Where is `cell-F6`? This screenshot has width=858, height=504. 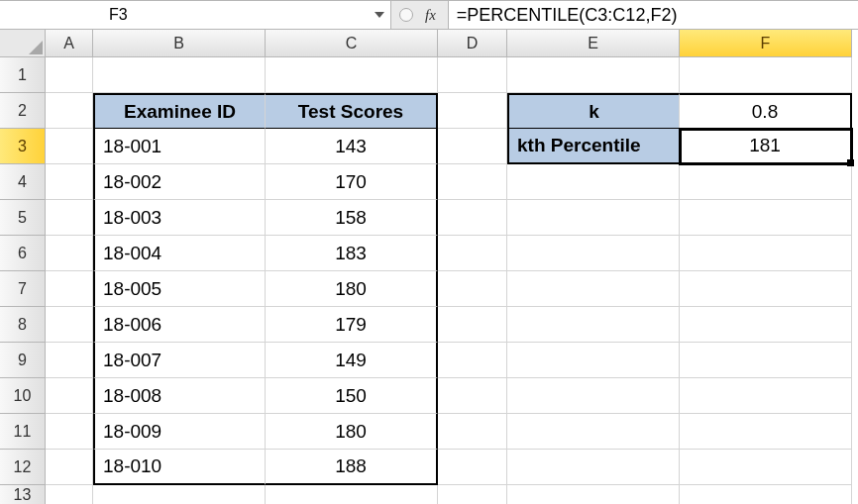
cell-F6 is located at coordinates (766, 253).